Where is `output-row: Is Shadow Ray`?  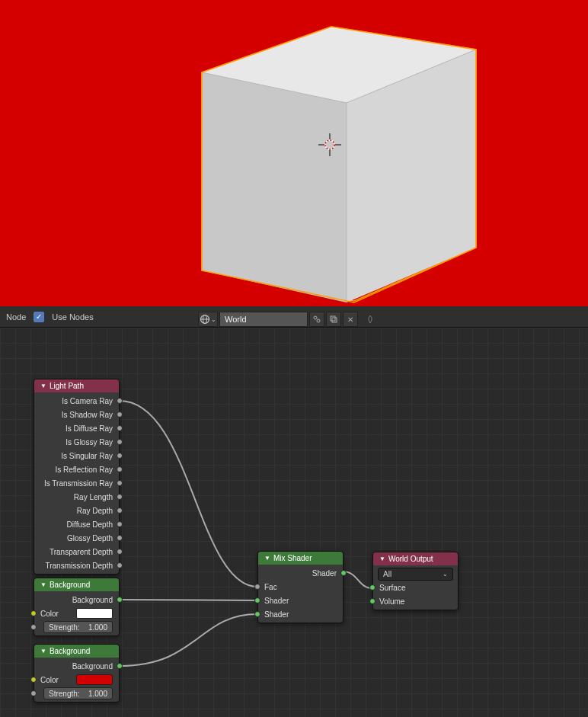 output-row: Is Shadow Ray is located at coordinates (76, 415).